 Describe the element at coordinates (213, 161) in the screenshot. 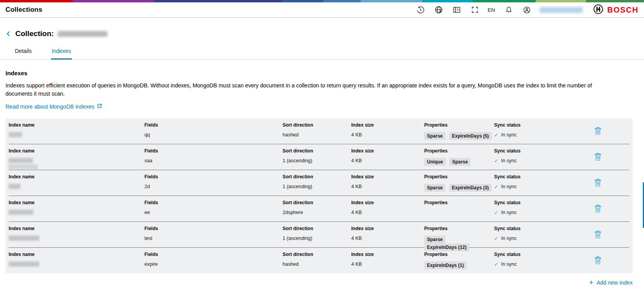

I see `fields-value: saa` at that location.